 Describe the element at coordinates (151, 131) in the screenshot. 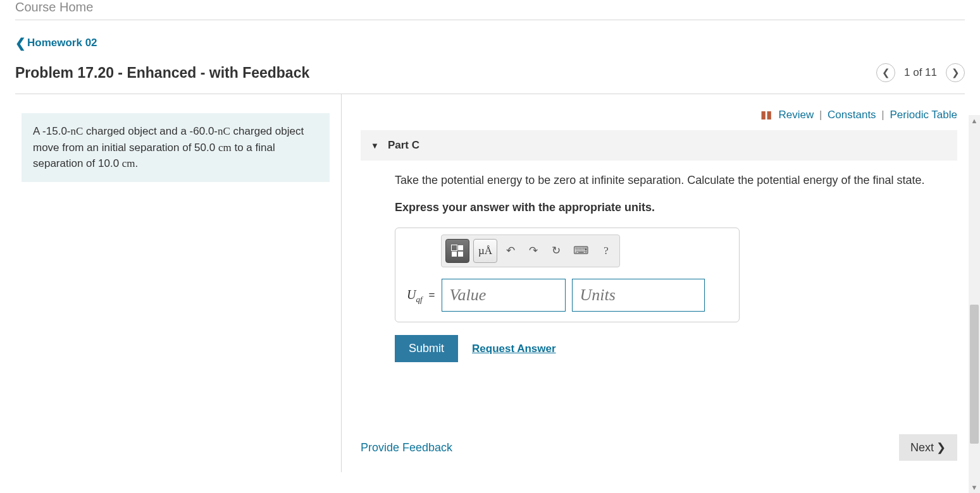

I see `text: charged object and a -60.0-` at that location.